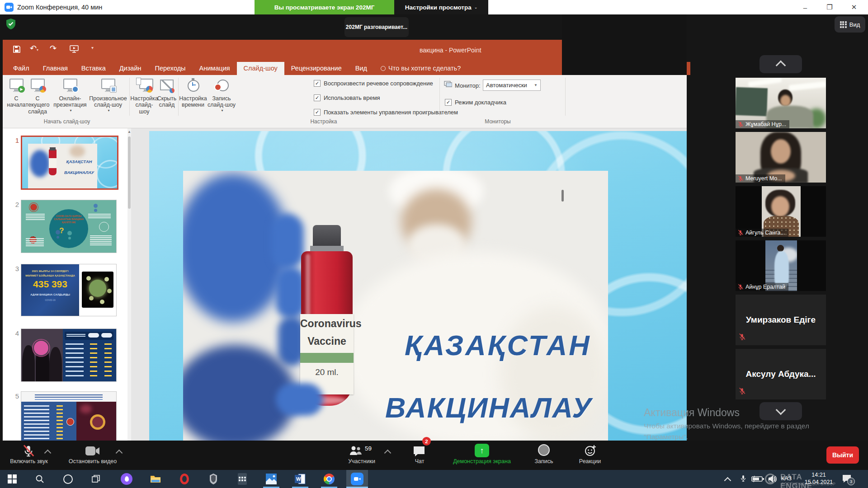 The width and height of the screenshot is (868, 488). I want to click on security-shield-icon, so click(11, 25).